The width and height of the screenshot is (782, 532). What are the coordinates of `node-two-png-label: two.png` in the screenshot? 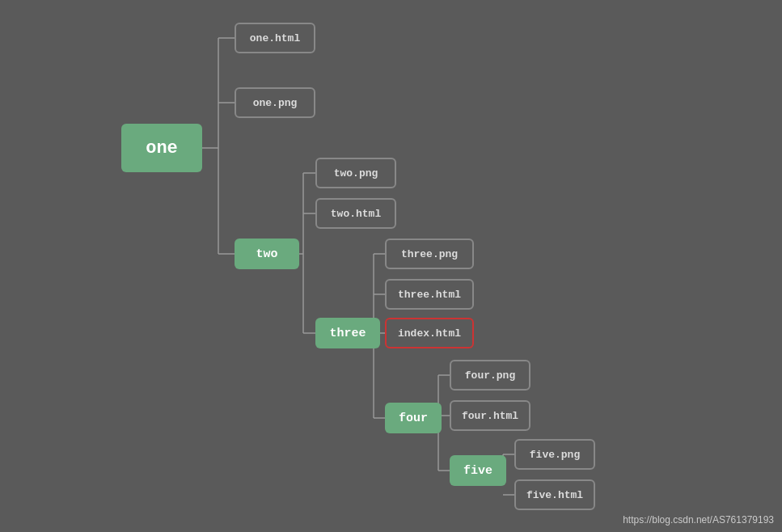 It's located at (356, 173).